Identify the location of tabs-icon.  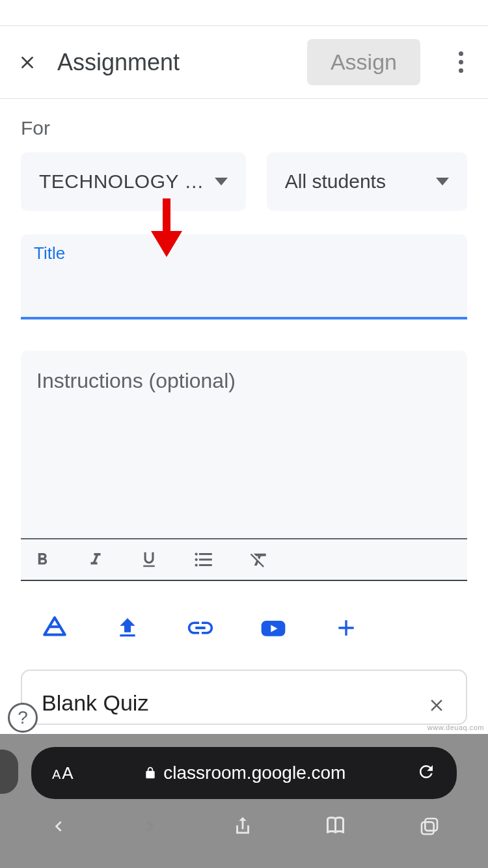
(429, 826).